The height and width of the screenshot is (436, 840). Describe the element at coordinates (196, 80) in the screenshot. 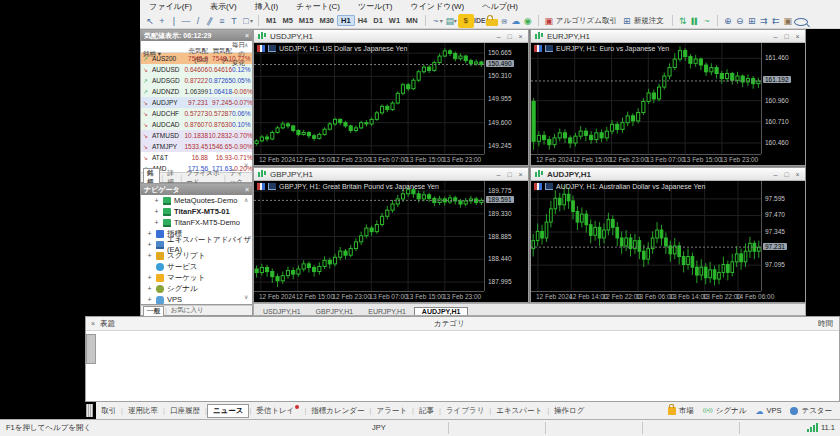

I see `table-row: ↗AUDSGD0.872220.872650.05%` at that location.